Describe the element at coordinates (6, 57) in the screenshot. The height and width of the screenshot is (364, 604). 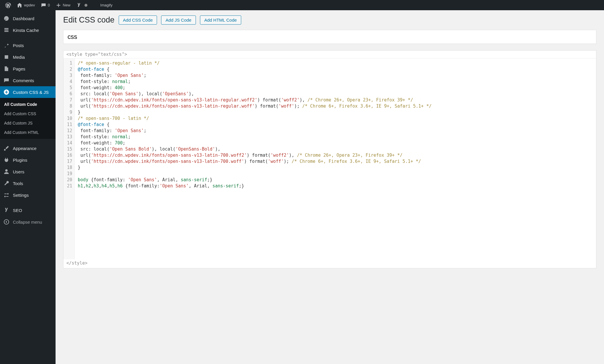
I see `media-icon` at that location.